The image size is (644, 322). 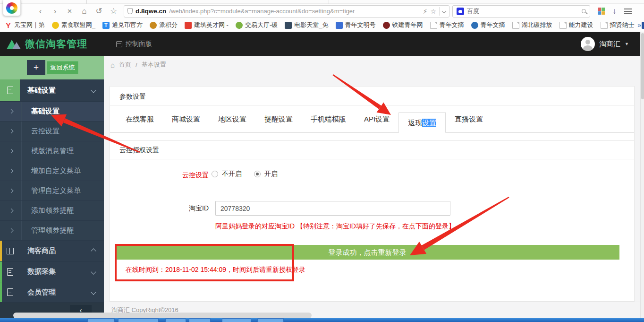 What do you see at coordinates (70, 11) in the screenshot?
I see `stop-icon: ×` at bounding box center [70, 11].